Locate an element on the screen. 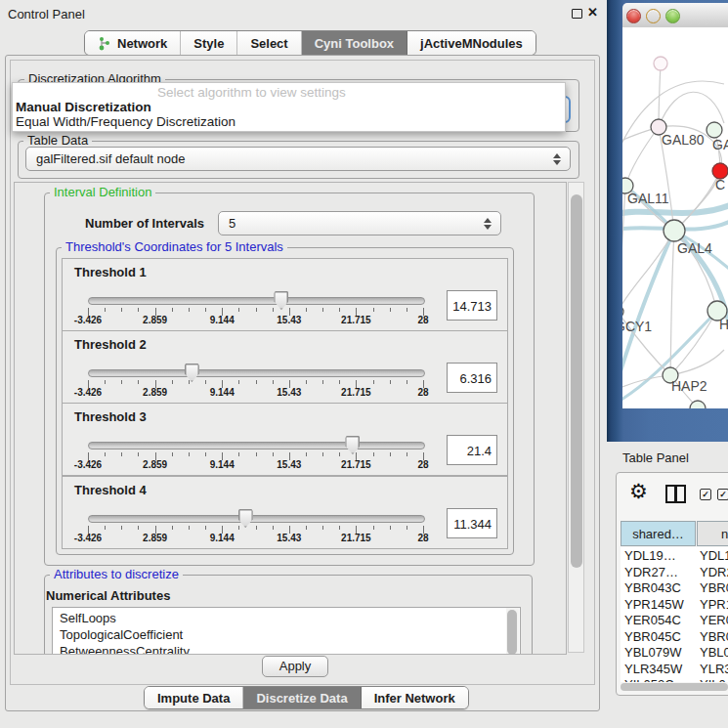 The height and width of the screenshot is (728, 728). table-data-combo: galFiltered.sif default node is located at coordinates (298, 158).